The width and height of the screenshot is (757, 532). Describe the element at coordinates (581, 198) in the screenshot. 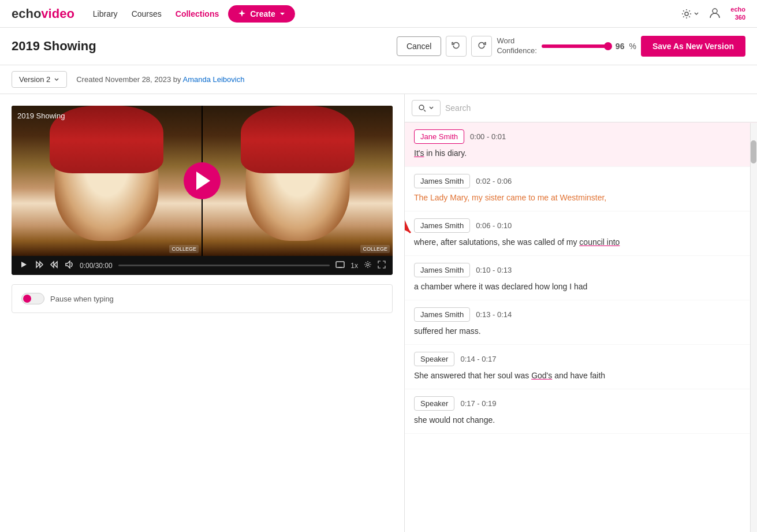

I see `transcript-text-2: The Lady Mary, my sister came to me at W…` at that location.